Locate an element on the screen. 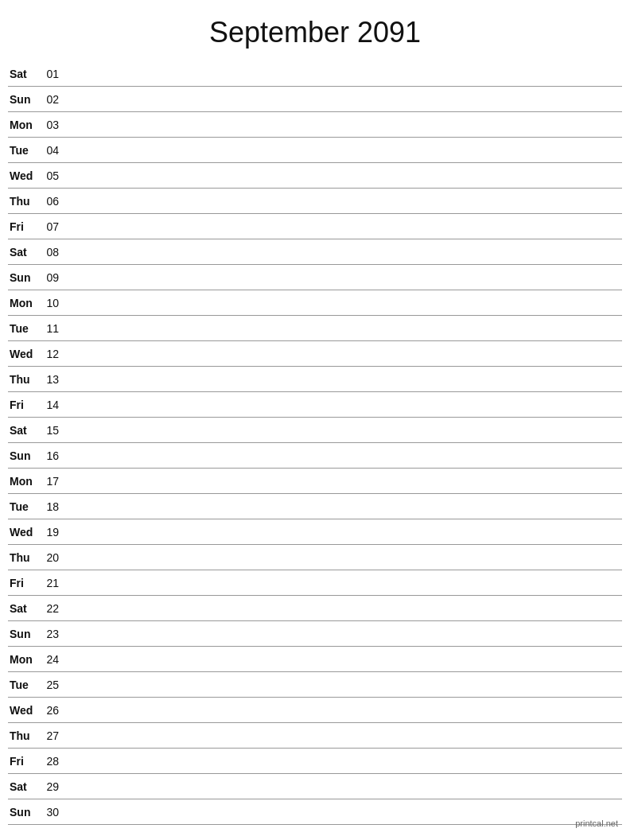  day-row: Tue04 is located at coordinates (315, 150).